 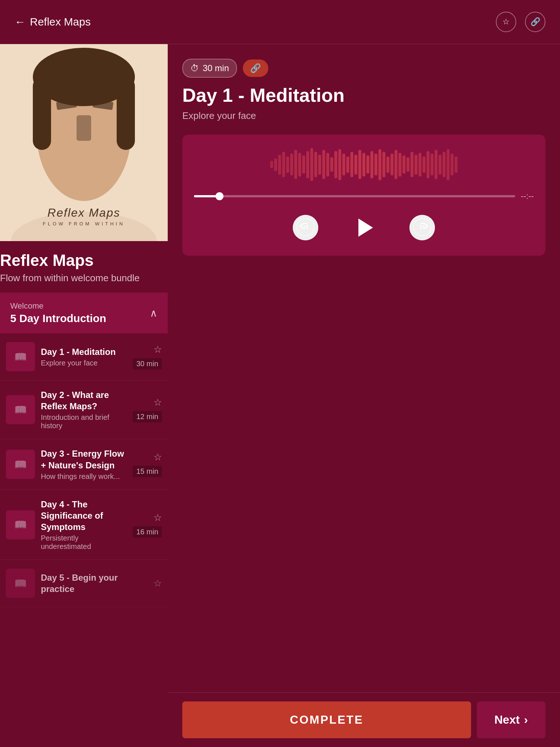 I want to click on content-title: Day 1 - Meditation, so click(x=364, y=96).